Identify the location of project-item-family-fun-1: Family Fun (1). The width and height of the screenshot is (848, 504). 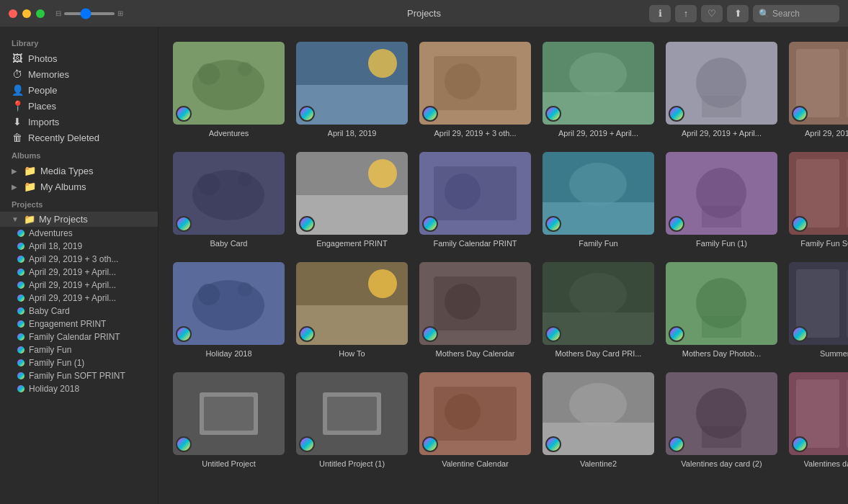
(722, 200).